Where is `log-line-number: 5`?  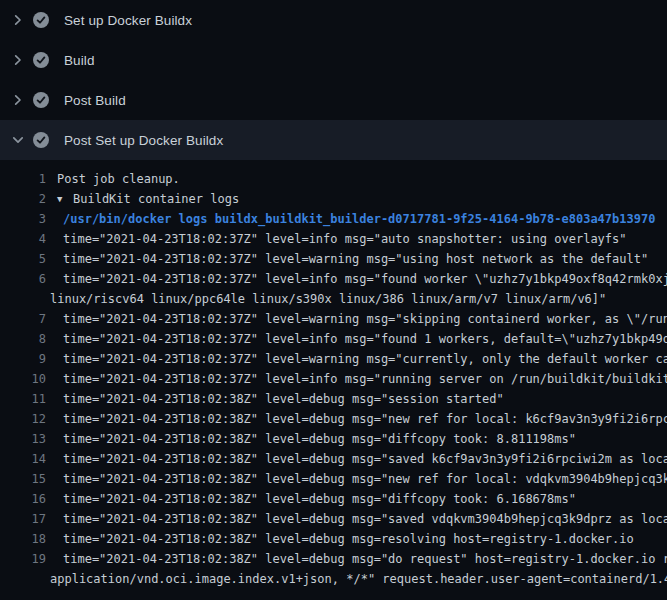 log-line-number: 5 is located at coordinates (23, 259).